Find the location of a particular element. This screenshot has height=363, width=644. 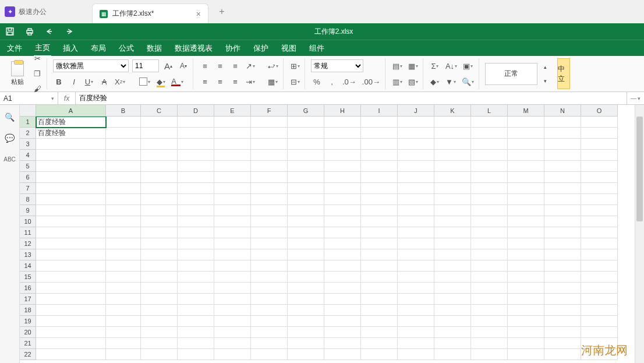

cell-N15 is located at coordinates (562, 277).